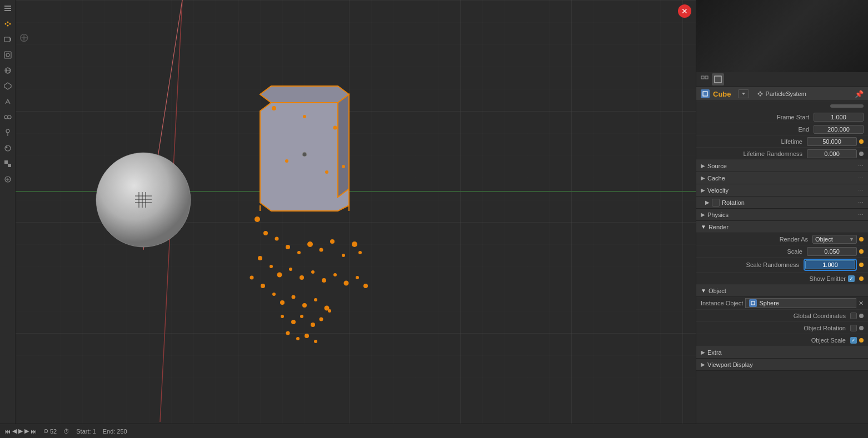 Image resolution: width=868 pixels, height=438 pixels. What do you see at coordinates (67, 431) in the screenshot?
I see `clock-icon: ⏱` at bounding box center [67, 431].